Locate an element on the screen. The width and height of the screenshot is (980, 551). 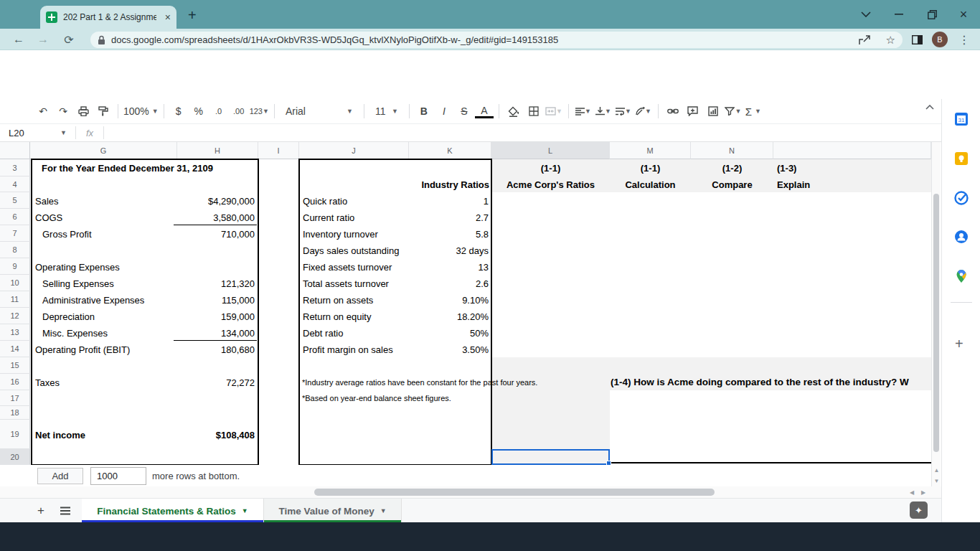
cell-code-1-2: (1-2) is located at coordinates (732, 168).